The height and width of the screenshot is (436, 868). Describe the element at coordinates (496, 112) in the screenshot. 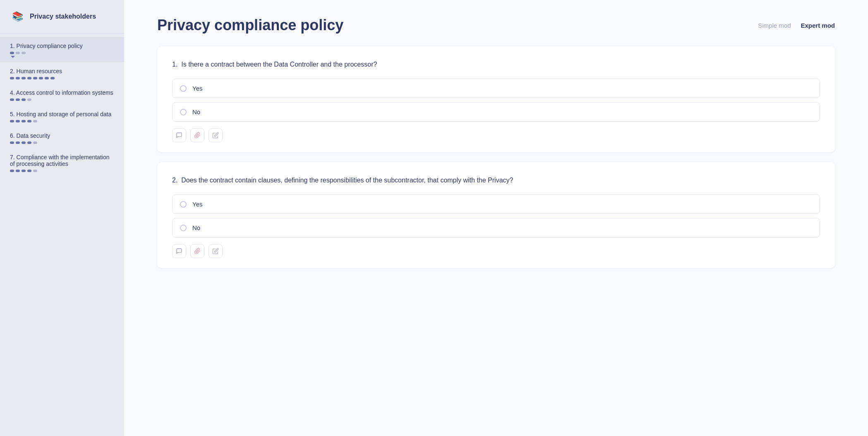

I see `radio-no-1: No` at that location.